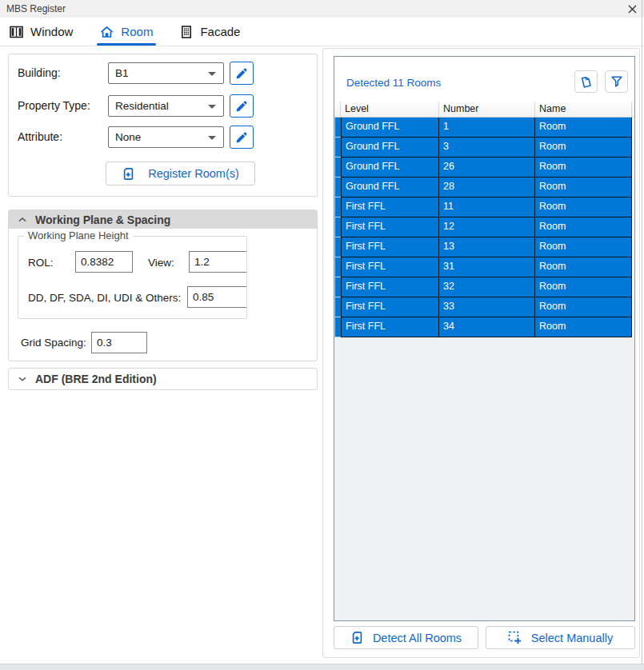  What do you see at coordinates (210, 32) in the screenshot?
I see `tab-facade: Facade` at bounding box center [210, 32].